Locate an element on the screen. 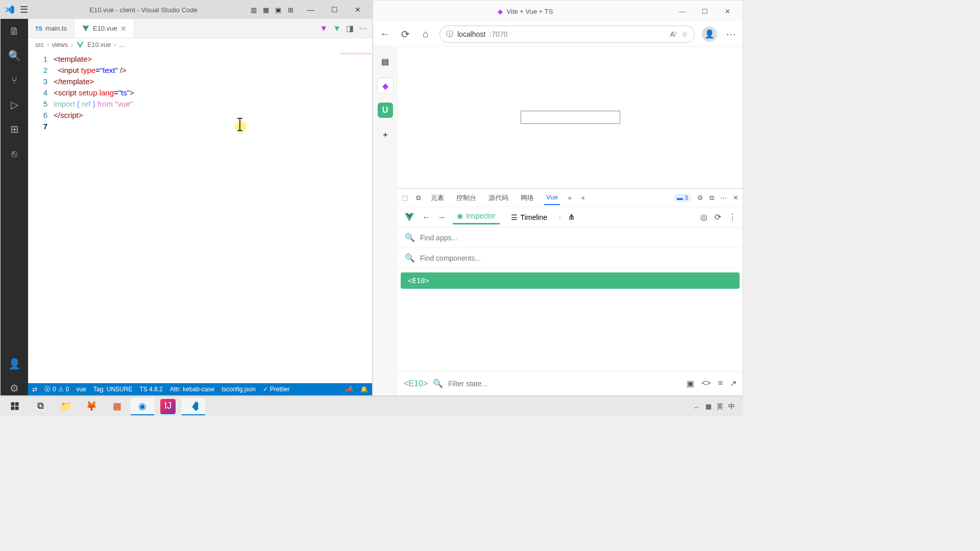  chevron-right-icon: › is located at coordinates (559, 217).